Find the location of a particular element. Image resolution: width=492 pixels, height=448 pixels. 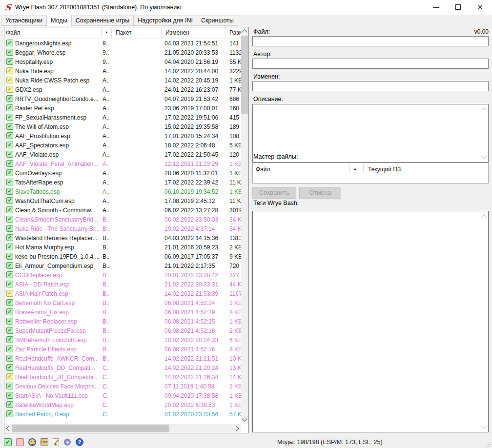

modified-input is located at coordinates (370, 86).